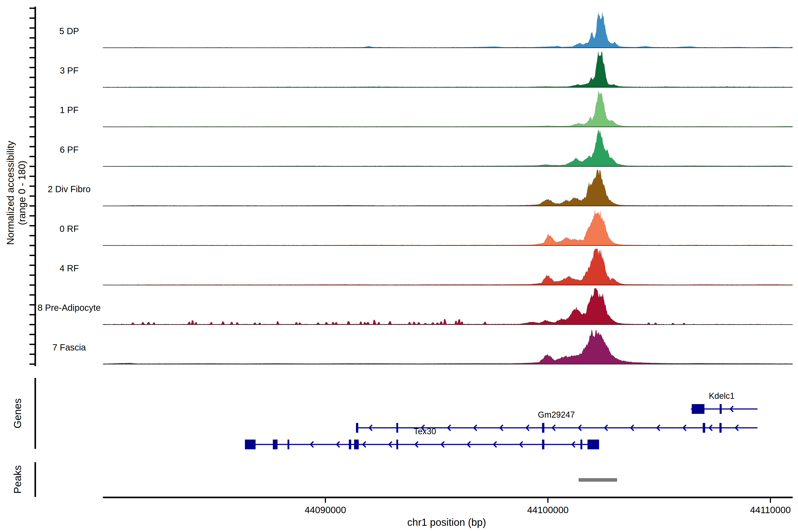 This screenshot has height=532, width=798. I want to click on gene-label: Gm29247, so click(556, 415).